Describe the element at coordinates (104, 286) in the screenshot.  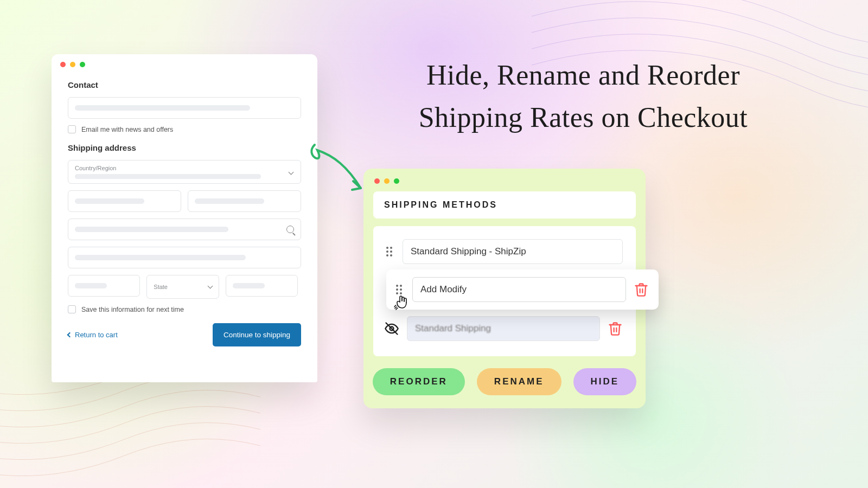
I see `city-field` at that location.